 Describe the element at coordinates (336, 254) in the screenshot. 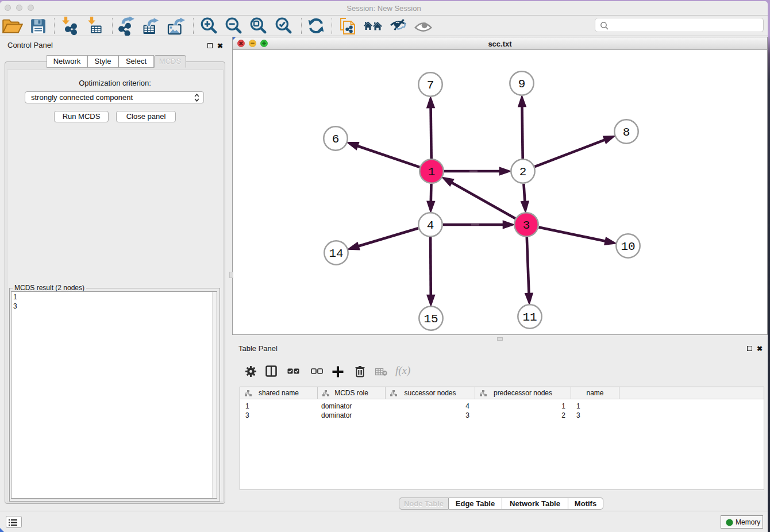

I see `svg-text: 14` at that location.